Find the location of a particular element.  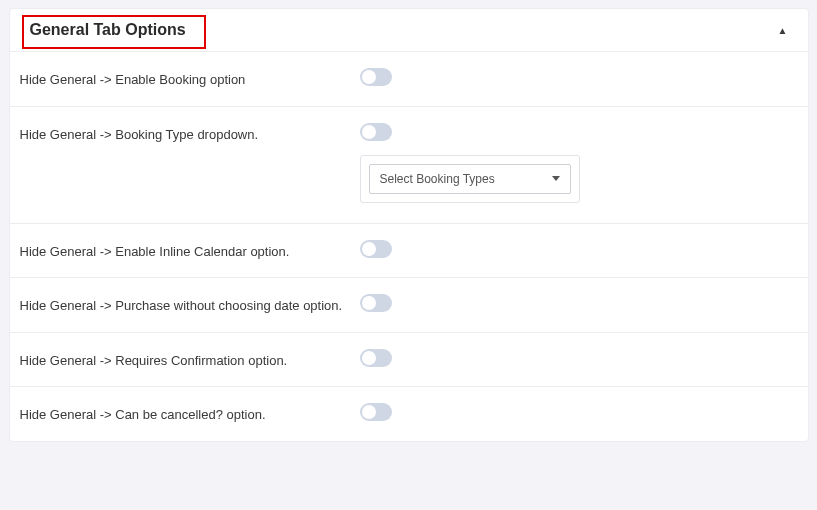

toggle-enable-booking is located at coordinates (376, 77).